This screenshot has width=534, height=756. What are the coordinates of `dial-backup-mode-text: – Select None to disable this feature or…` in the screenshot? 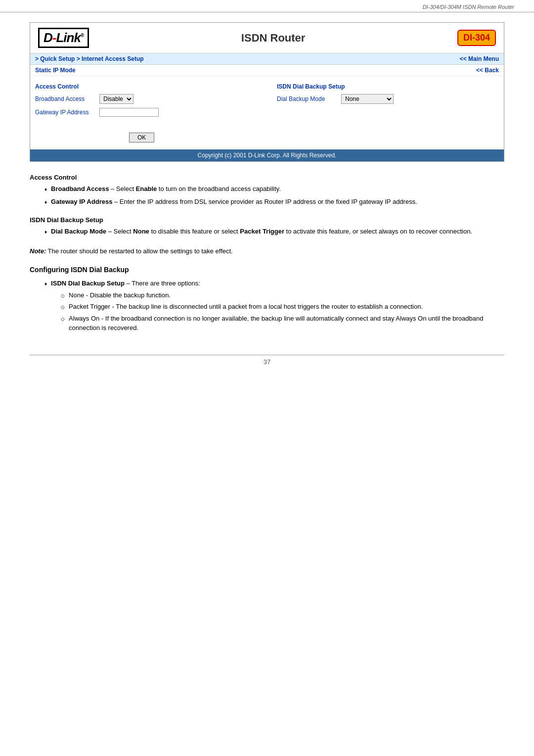 It's located at (290, 232).